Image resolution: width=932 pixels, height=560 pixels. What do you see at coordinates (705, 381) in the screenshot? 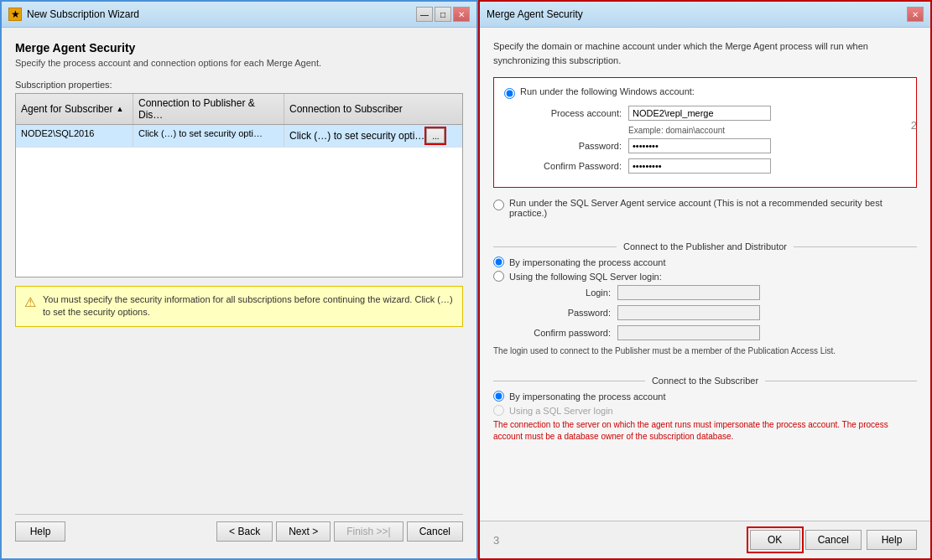
I see `subscriber-section-label: Connect to the Subscriber` at bounding box center [705, 381].